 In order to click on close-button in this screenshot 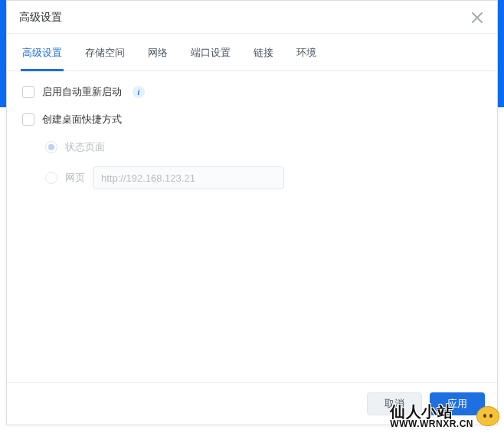, I will do `click(477, 18)`.